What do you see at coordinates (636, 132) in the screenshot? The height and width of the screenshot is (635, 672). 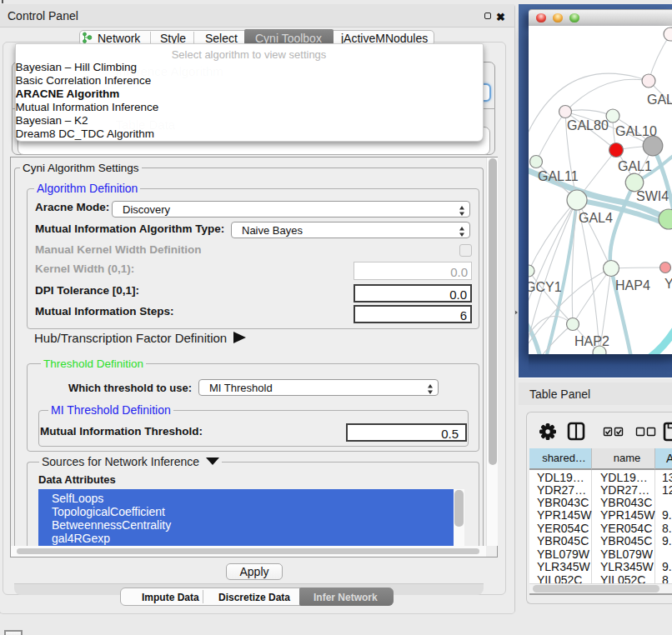 I see `svg-text: GAL10` at bounding box center [636, 132].